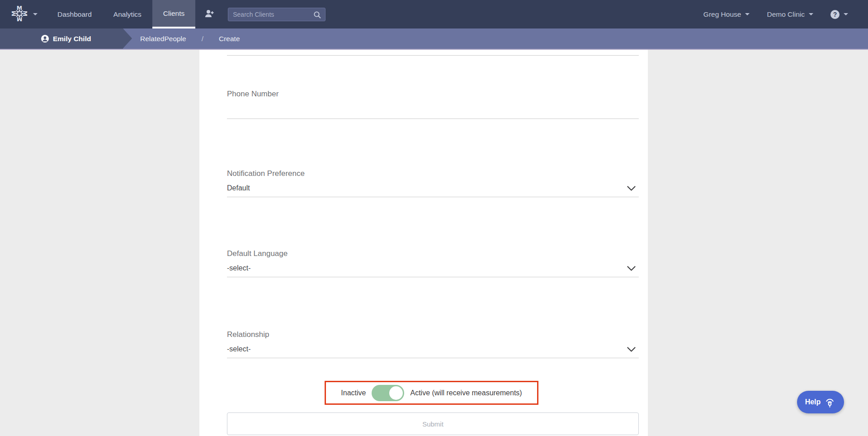 This screenshot has height=436, width=868. I want to click on notification-preference-underline, so click(433, 197).